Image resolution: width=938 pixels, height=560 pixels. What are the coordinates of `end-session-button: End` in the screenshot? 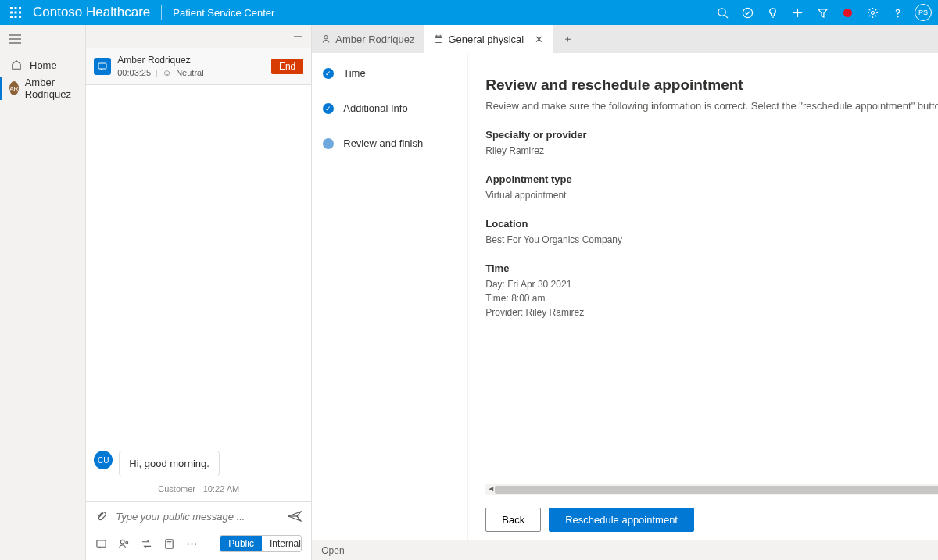 It's located at (288, 66).